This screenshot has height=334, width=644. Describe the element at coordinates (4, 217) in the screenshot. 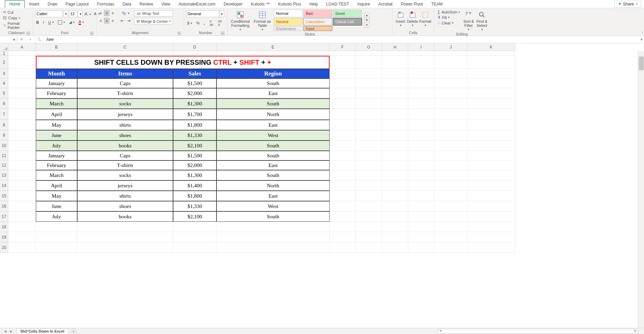

I see `row-header-17: 17` at that location.